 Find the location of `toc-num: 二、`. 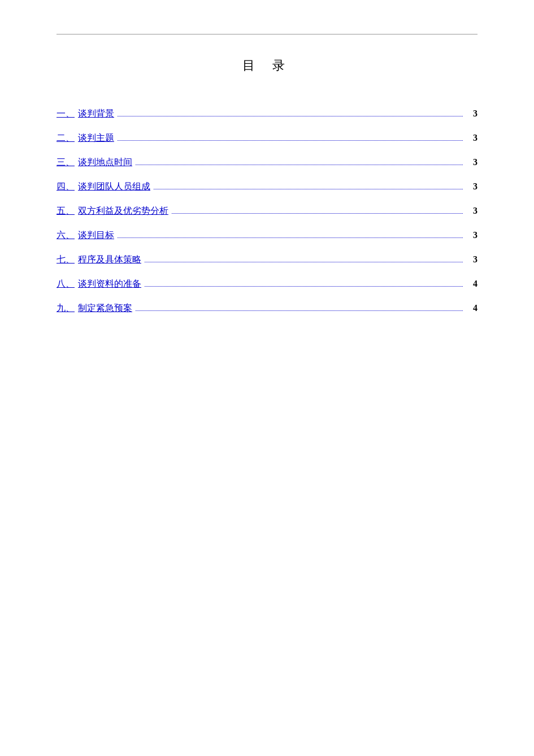

toc-num: 二、 is located at coordinates (67, 138).